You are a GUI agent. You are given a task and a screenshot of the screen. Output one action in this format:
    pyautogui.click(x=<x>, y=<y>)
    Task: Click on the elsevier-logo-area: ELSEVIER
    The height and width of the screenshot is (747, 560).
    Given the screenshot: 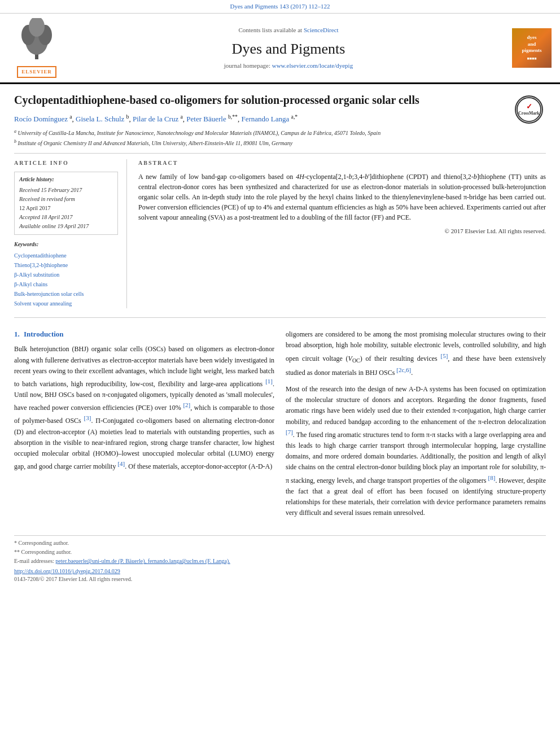 What is the action you would take?
    pyautogui.click(x=37, y=48)
    